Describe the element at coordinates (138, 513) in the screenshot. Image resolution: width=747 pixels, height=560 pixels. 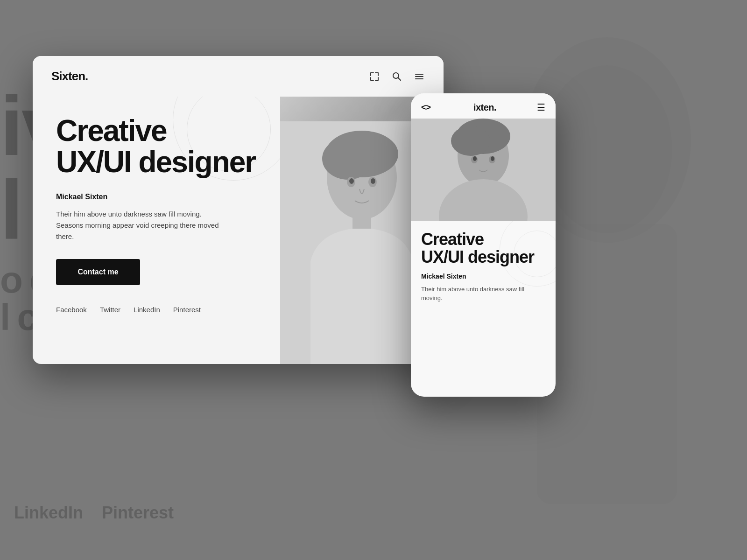
I see `bg-link-pinterest: Pinterest` at that location.